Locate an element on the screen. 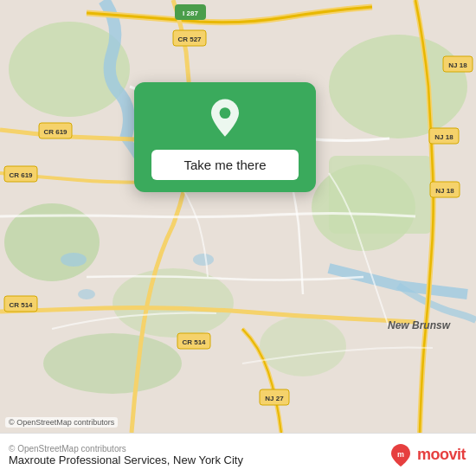  svg-text: m is located at coordinates (401, 454).